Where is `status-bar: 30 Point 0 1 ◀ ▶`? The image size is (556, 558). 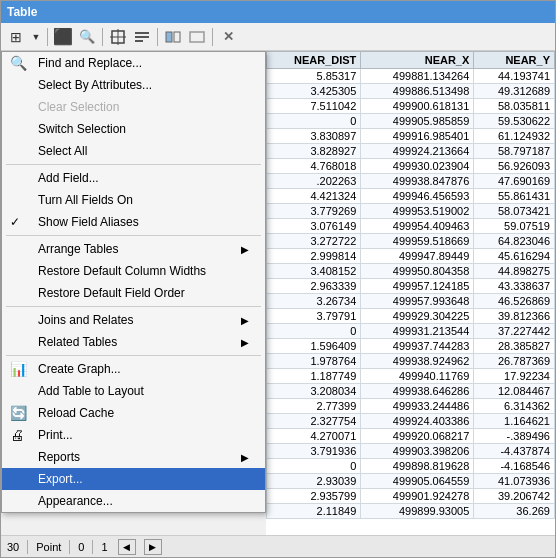 status-bar: 30 Point 0 1 ◀ ▶ is located at coordinates (278, 546).